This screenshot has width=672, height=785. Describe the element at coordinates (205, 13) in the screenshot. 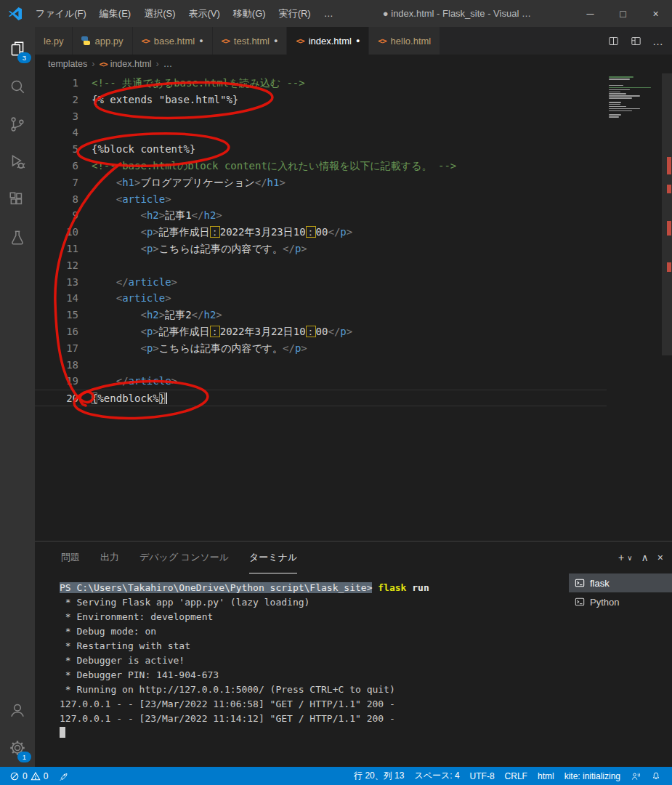

I see `menu-item: 表示(V)` at that location.